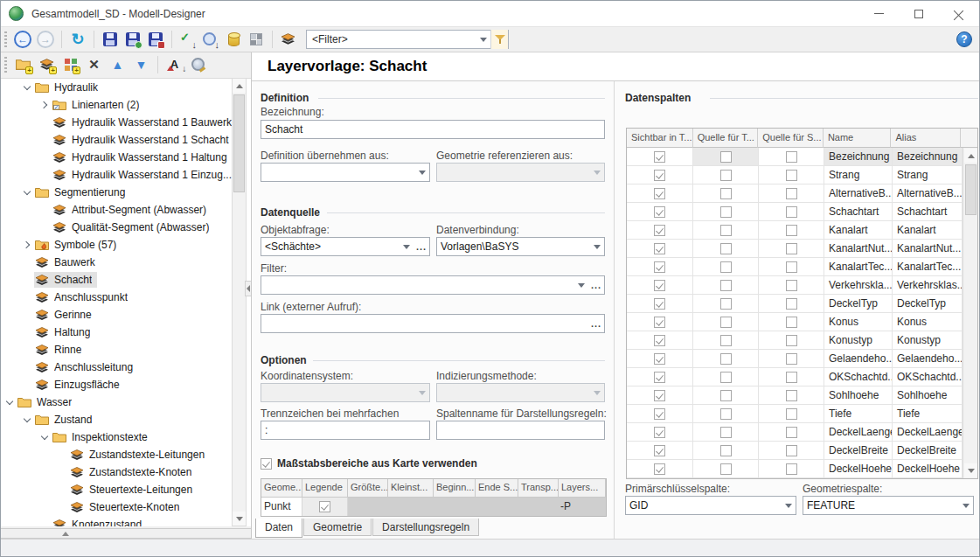 The width and height of the screenshot is (980, 557). What do you see at coordinates (858, 322) in the screenshot?
I see `name-cell: Konus` at bounding box center [858, 322].